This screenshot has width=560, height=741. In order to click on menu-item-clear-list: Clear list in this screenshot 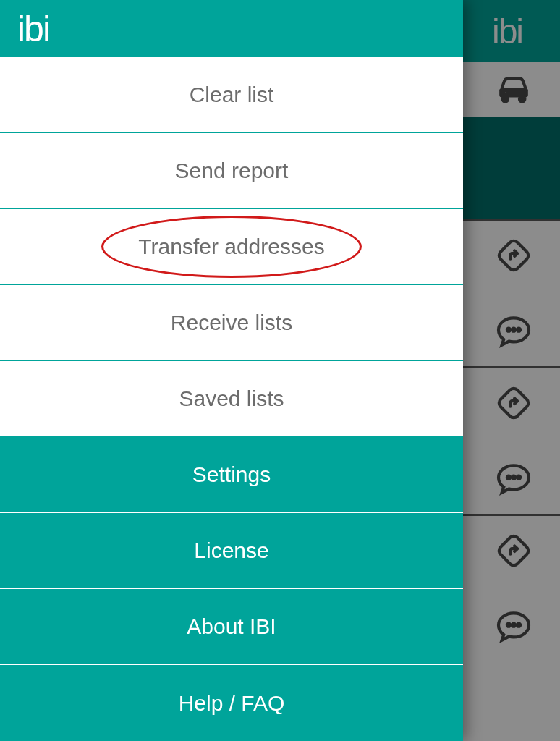, I will do `click(232, 96)`.